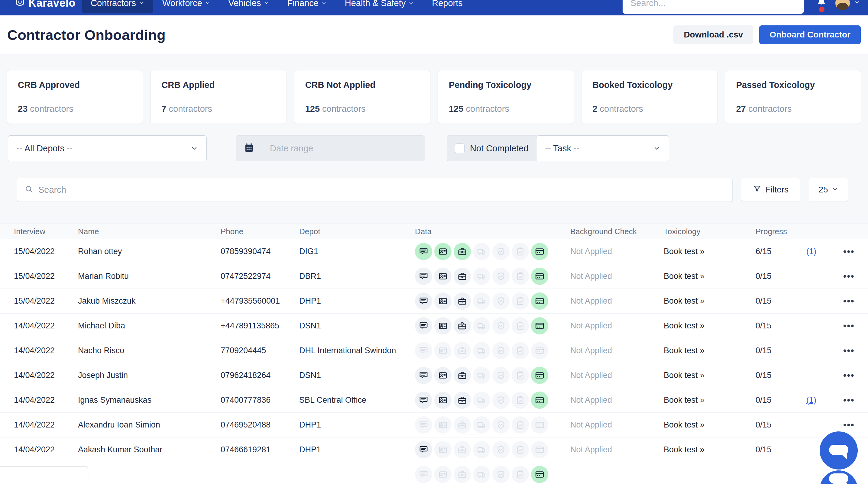 Image resolution: width=868 pixels, height=484 pixels. What do you see at coordinates (249, 7) in the screenshot?
I see `nav-item-vehicles: Vehicles` at bounding box center [249, 7].